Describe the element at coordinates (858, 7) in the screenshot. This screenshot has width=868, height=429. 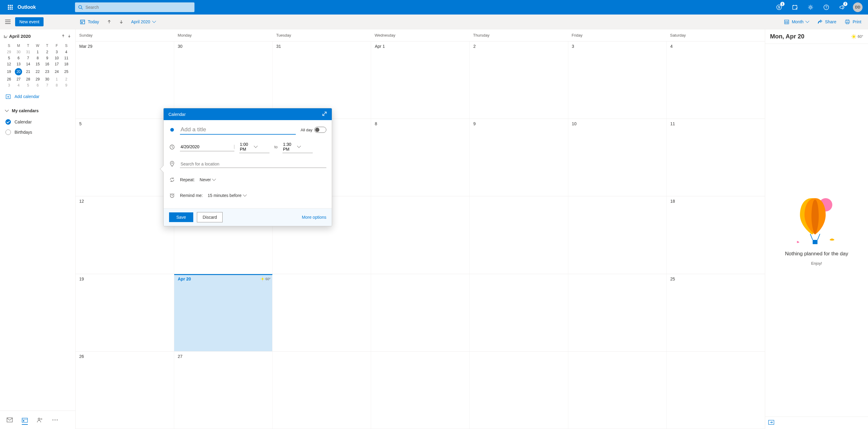
I see `account-avatar: DD` at that location.